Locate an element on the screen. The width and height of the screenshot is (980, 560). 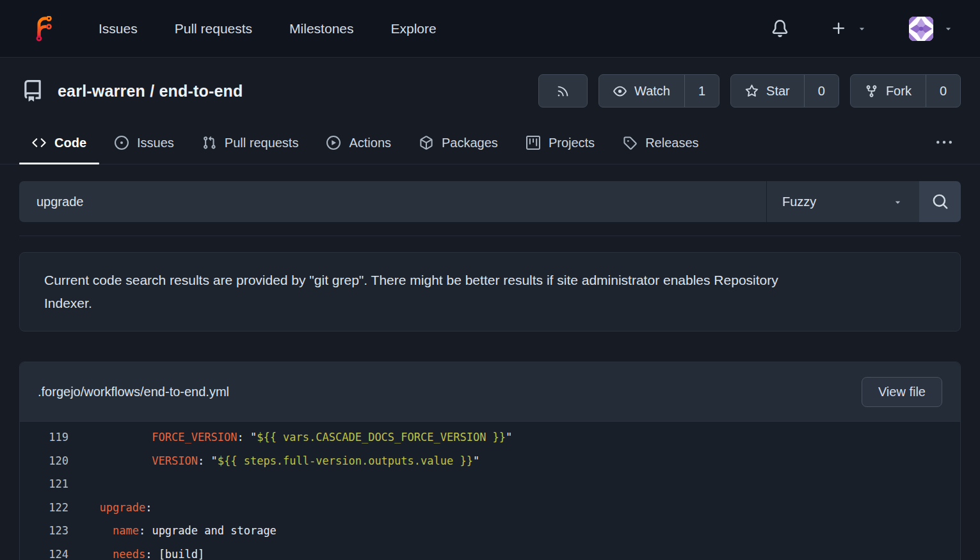
tab-label: Code is located at coordinates (70, 143).